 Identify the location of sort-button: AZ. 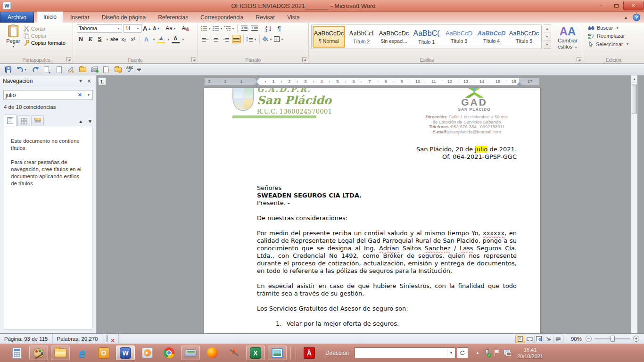
(269, 28).